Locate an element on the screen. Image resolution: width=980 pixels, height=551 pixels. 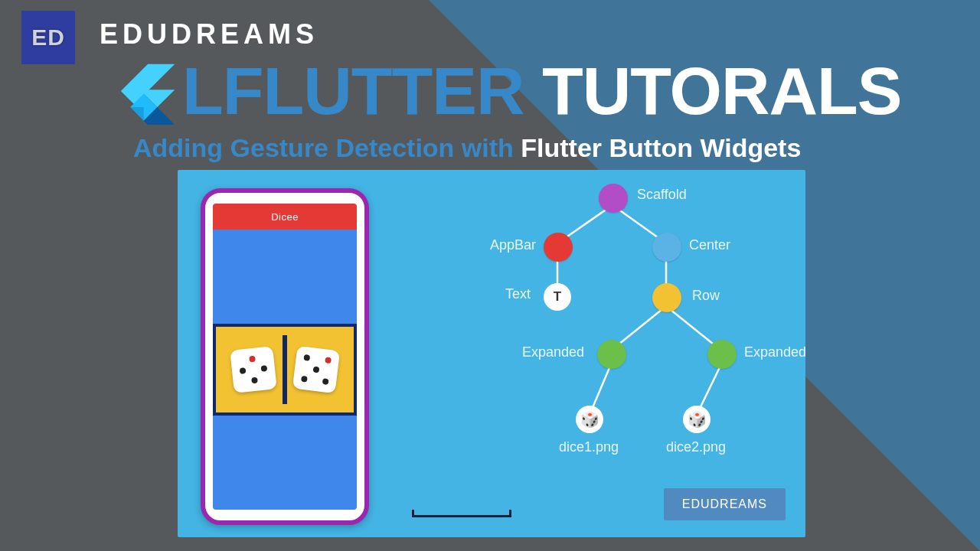
node-appbar is located at coordinates (558, 247).